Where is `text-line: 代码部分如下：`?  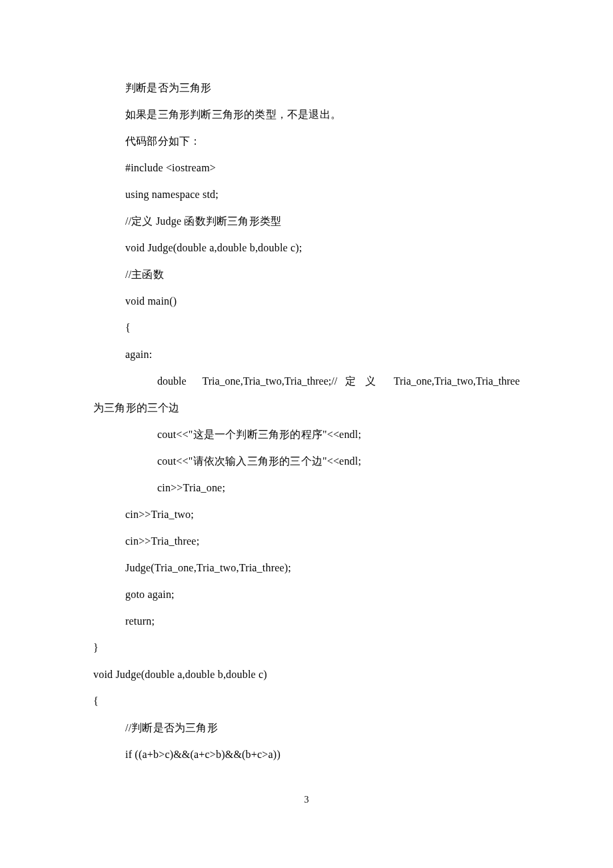 text-line: 代码部分如下： is located at coordinates (306, 141).